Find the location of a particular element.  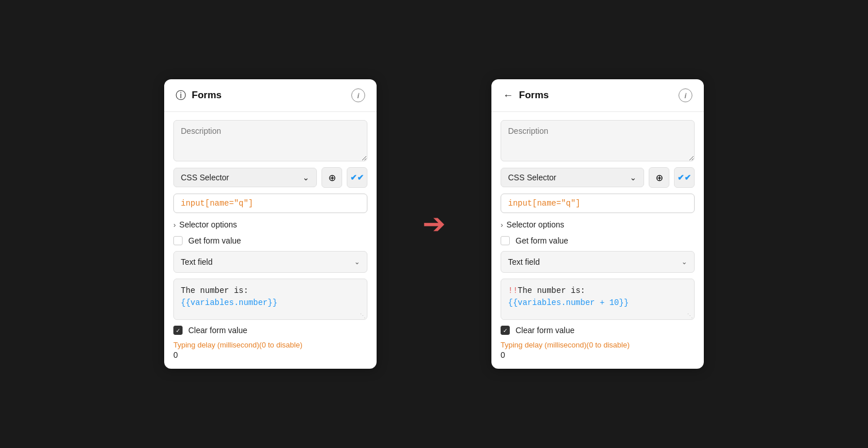

right-delay-value: 0 is located at coordinates (598, 355).